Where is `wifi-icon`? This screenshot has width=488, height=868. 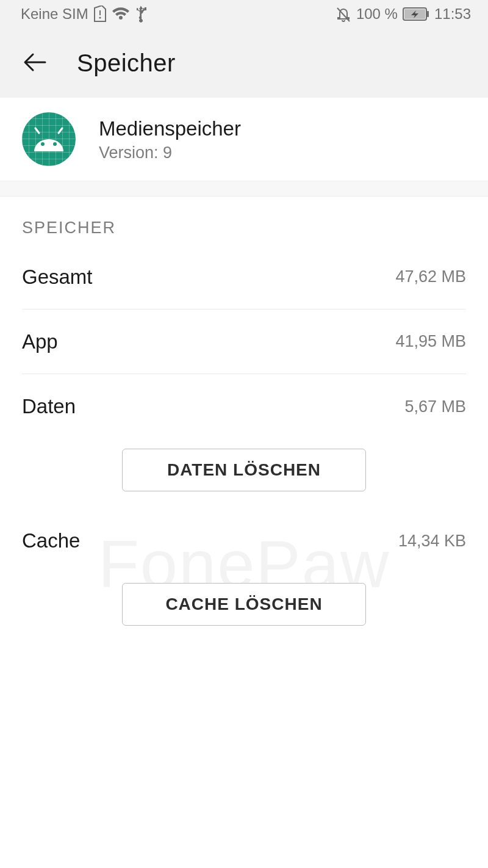
wifi-icon is located at coordinates (121, 14).